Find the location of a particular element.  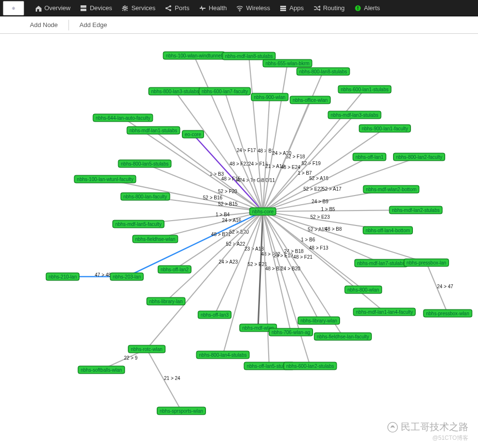

graph-node-nbhs-pressbox-wlan: nbhs-pressbox-wlan is located at coordinates (448, 314).